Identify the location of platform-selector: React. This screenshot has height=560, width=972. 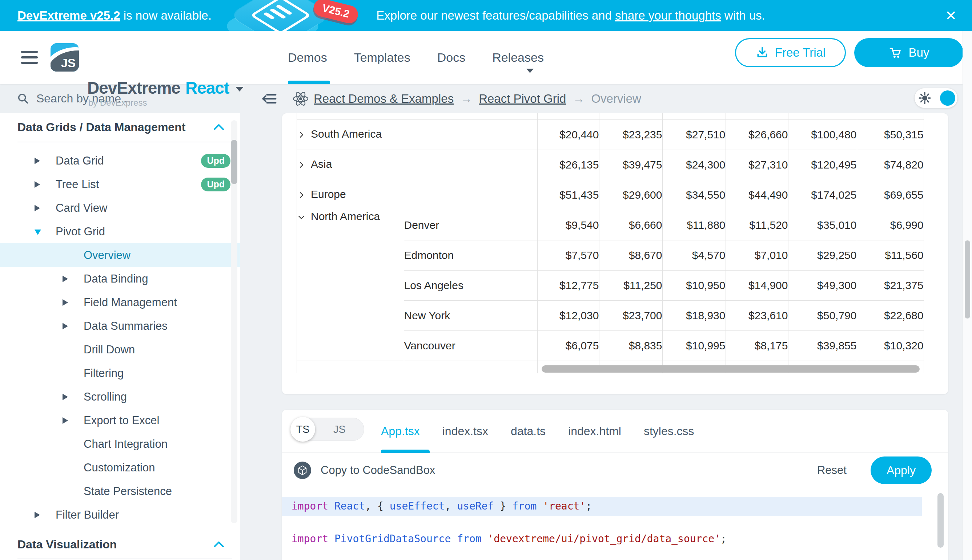
(207, 88).